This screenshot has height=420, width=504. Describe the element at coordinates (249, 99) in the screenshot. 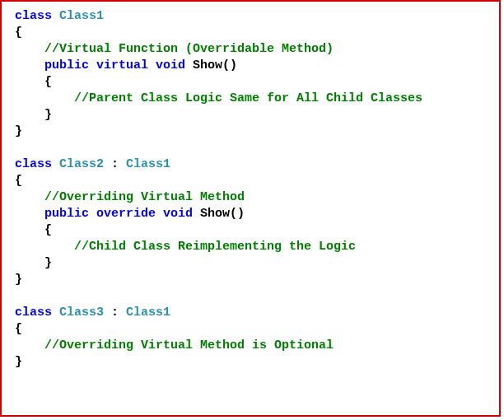

I see `comment-line: //Parent Class Logic Same for All Child …` at that location.